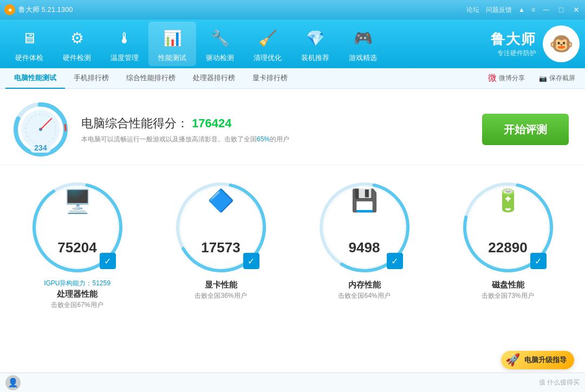 The height and width of the screenshot is (392, 585). I want to click on forum-link: 论坛, so click(473, 10).